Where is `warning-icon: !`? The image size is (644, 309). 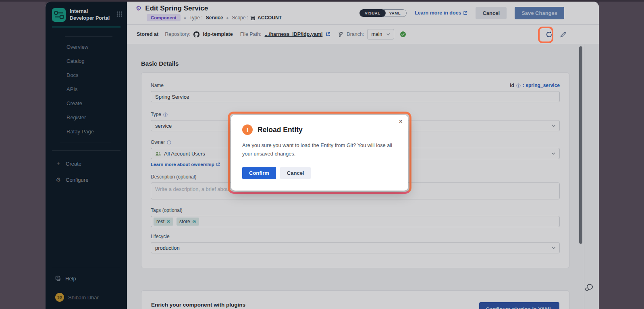 warning-icon: ! is located at coordinates (247, 130).